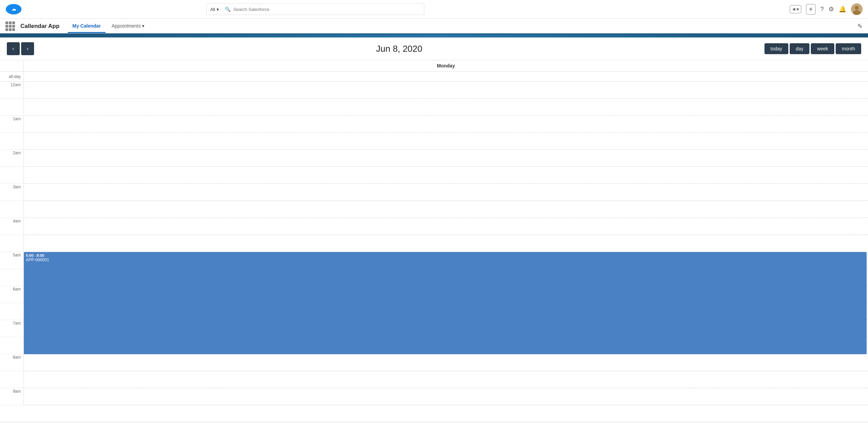 This screenshot has height=423, width=868. Describe the element at coordinates (12, 158) in the screenshot. I see `time-label: 2am` at that location.